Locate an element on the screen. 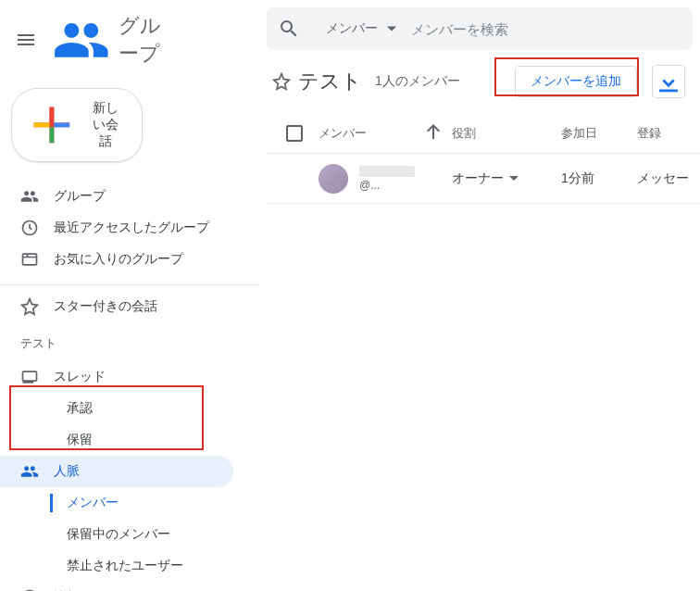 The width and height of the screenshot is (700, 591). nav-banned: 禁止されたユーザー is located at coordinates (117, 566).